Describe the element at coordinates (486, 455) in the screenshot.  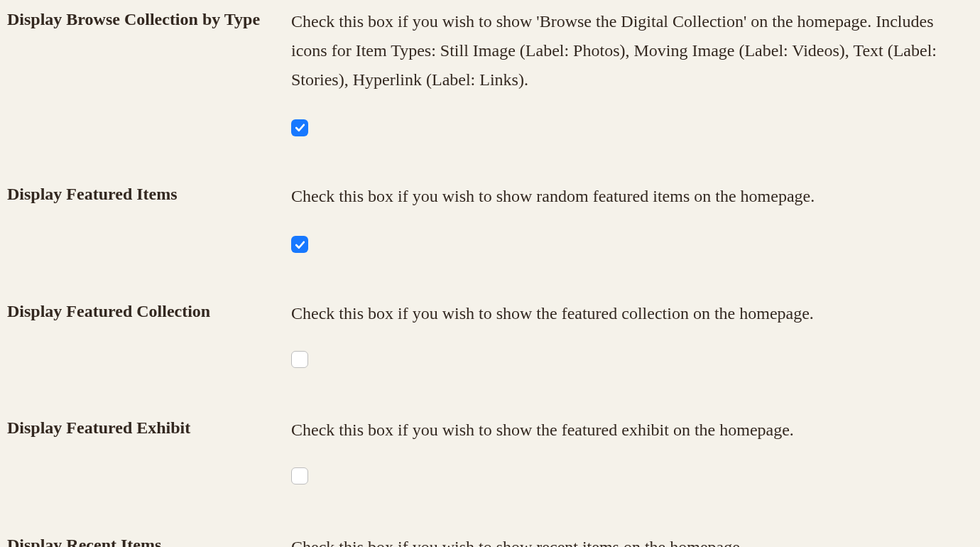
I see `setting-row-featured-exhibit: Display Featured Exhibit Check this box …` at that location.